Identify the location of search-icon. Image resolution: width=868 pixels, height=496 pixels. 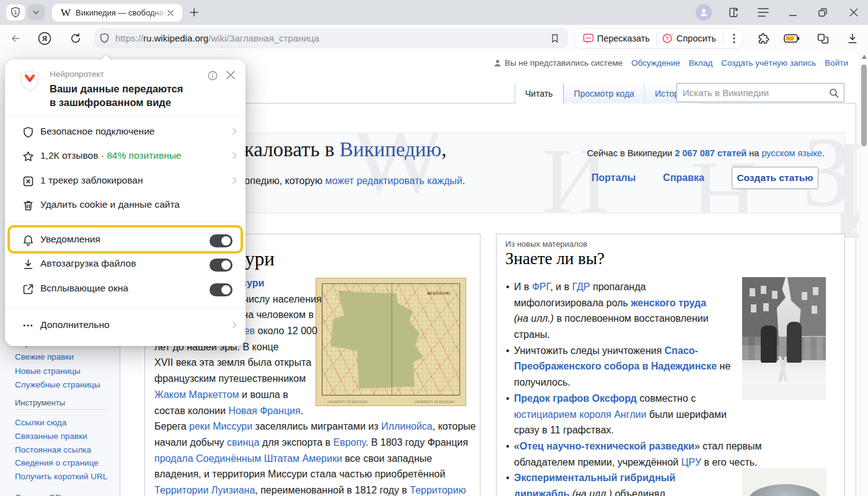
(834, 93).